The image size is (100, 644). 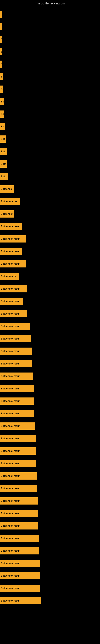 What do you see at coordinates (3, 139) in the screenshot?
I see `bar-label: Bot` at bounding box center [3, 139].